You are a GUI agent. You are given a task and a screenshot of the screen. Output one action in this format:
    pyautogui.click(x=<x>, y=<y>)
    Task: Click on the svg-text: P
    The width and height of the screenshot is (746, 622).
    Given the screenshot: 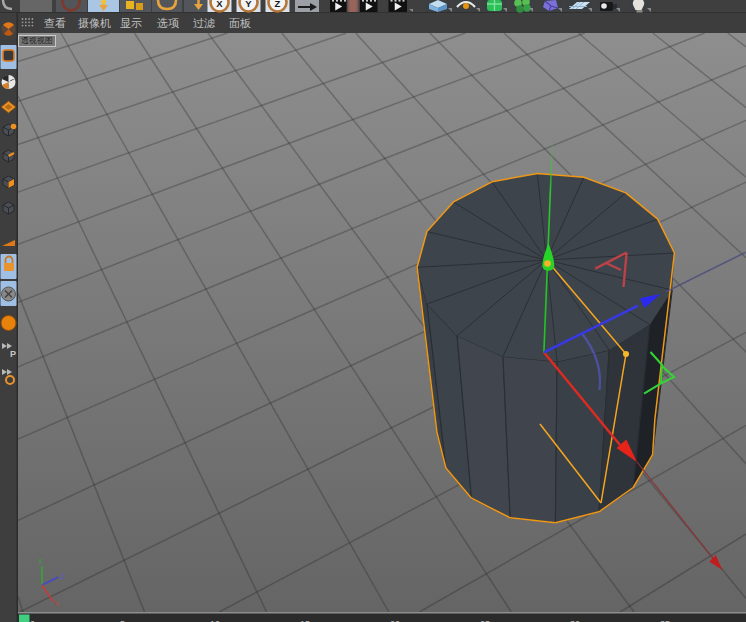 What is the action you would take?
    pyautogui.click(x=13, y=354)
    